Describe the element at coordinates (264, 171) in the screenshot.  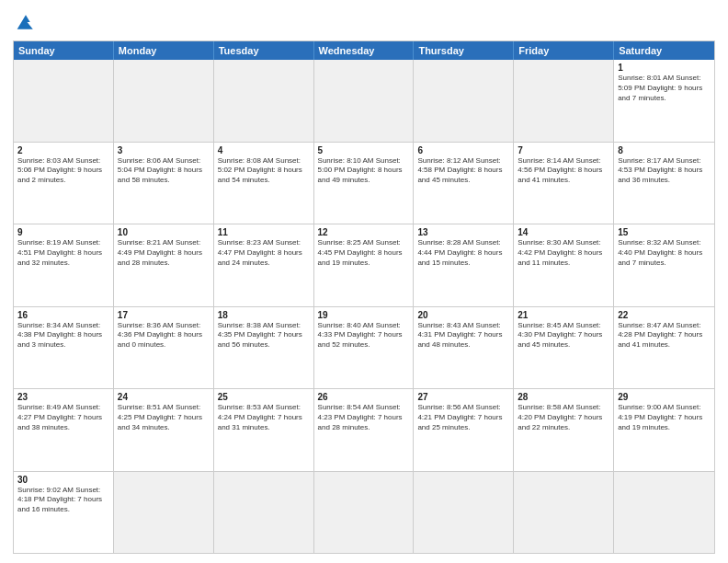
I see `day-info: Sunrise: 8:08 AM Sunset: 5:02 PM Dayligh…` at that location.